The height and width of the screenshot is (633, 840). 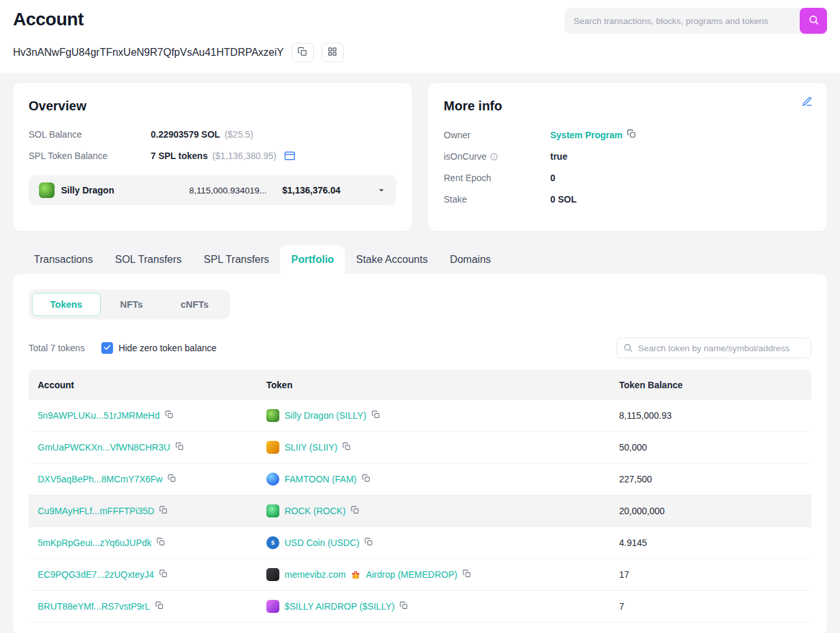 What do you see at coordinates (90, 134) in the screenshot?
I see `sol-balance-label: SOL Balance` at bounding box center [90, 134].